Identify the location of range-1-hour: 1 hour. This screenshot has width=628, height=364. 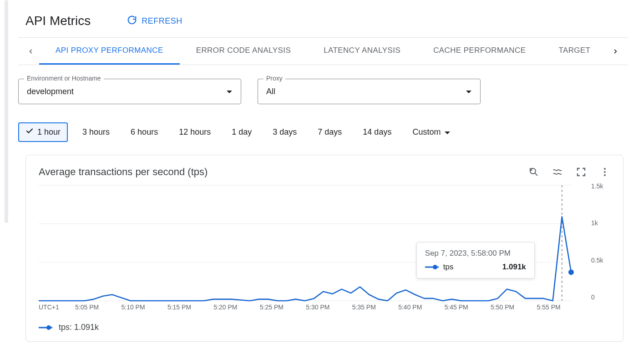
(43, 132).